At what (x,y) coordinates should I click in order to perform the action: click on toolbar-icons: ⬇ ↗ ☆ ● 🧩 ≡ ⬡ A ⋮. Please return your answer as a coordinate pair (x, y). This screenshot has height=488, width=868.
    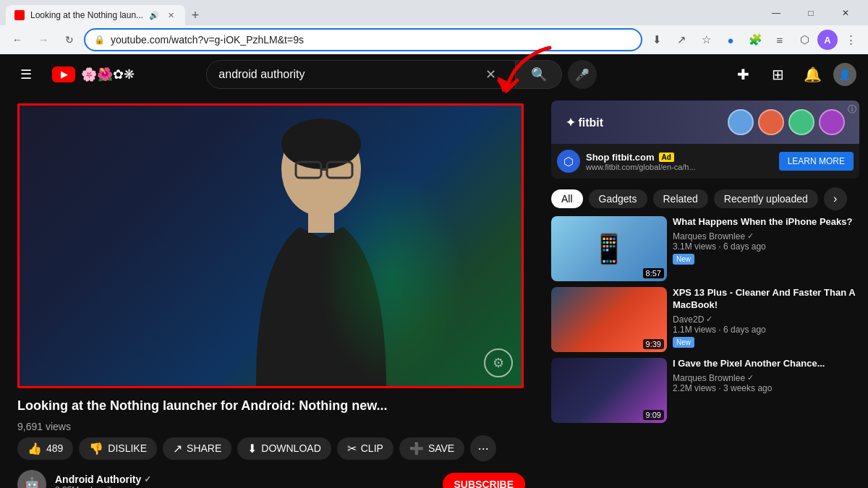
    Looking at the image, I should click on (754, 40).